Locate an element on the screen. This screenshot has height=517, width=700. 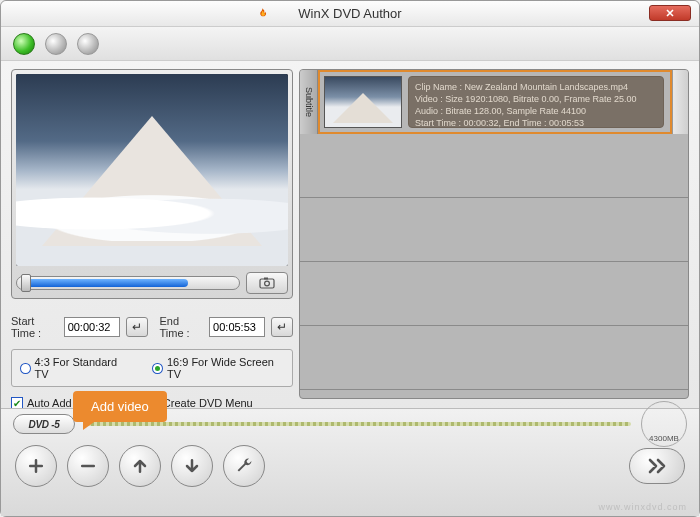
aspect-4-3-option: 4:3 For Standard TV is located at coordinates (74, 368).